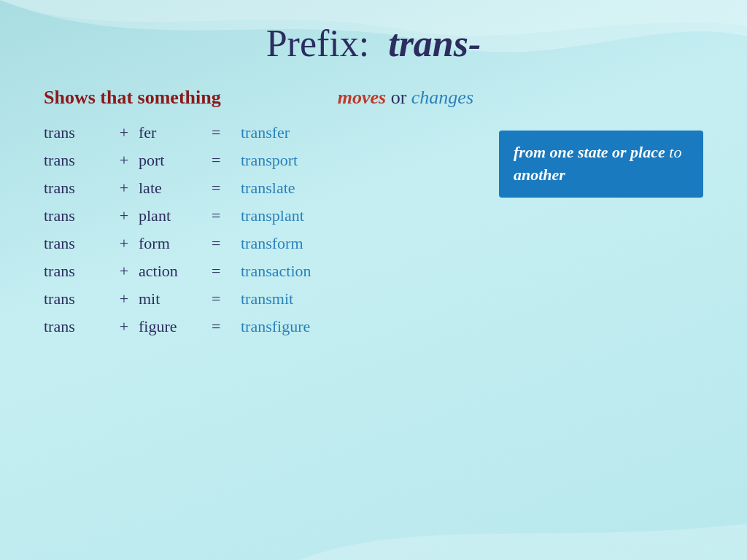 This screenshot has width=747, height=560. What do you see at coordinates (589, 152) in the screenshot?
I see `info-part1: from one state or place` at bounding box center [589, 152].